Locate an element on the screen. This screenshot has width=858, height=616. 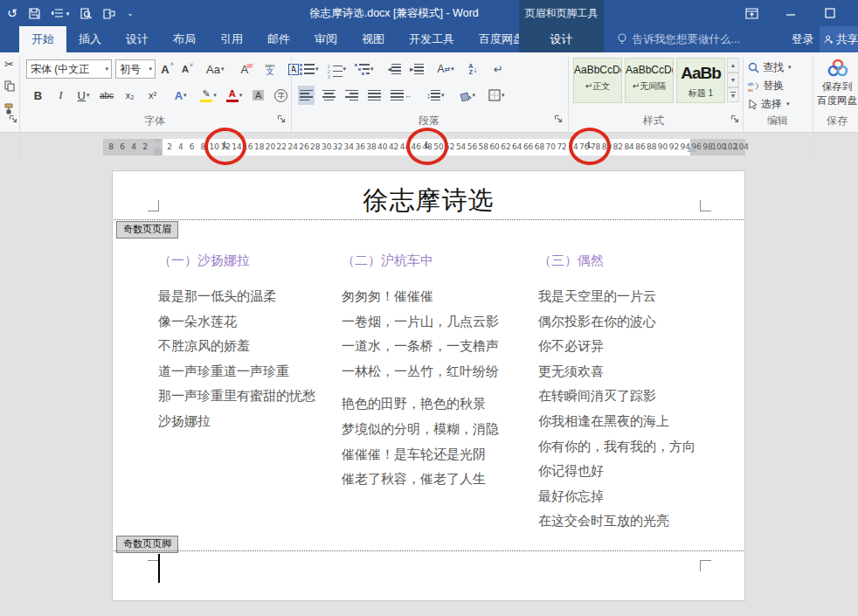
maximize-icon is located at coordinates (830, 13).